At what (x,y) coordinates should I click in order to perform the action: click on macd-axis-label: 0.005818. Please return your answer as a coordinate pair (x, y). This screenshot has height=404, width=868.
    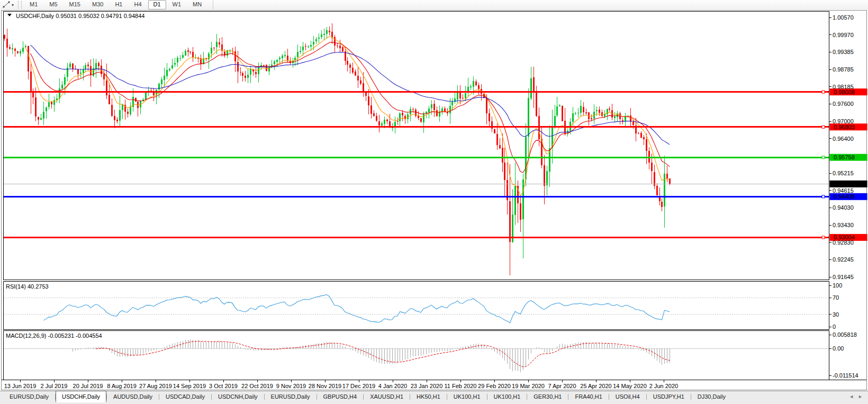
    Looking at the image, I should click on (845, 335).